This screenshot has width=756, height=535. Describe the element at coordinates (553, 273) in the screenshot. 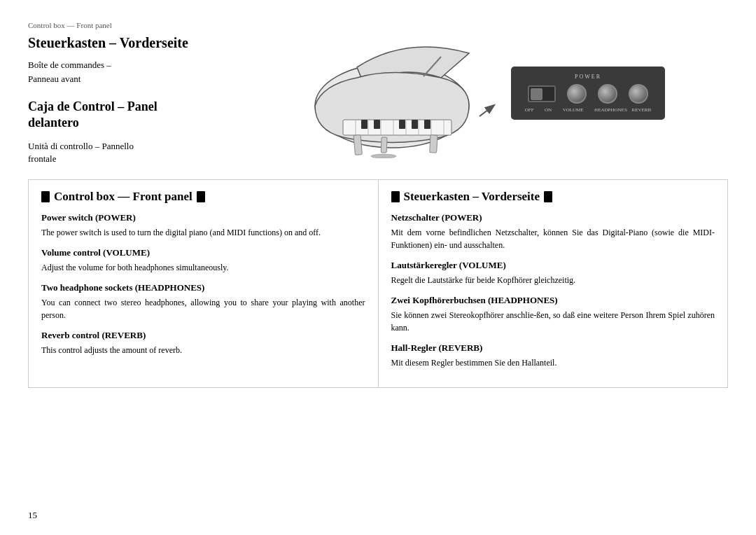

I see `right-section-2: Lautstärkeregler (VOLUME) Regelt die Lau…` at that location.